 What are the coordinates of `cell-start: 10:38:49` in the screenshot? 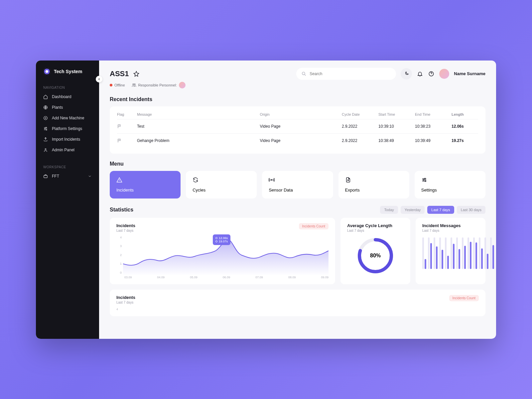 It's located at (397, 141).